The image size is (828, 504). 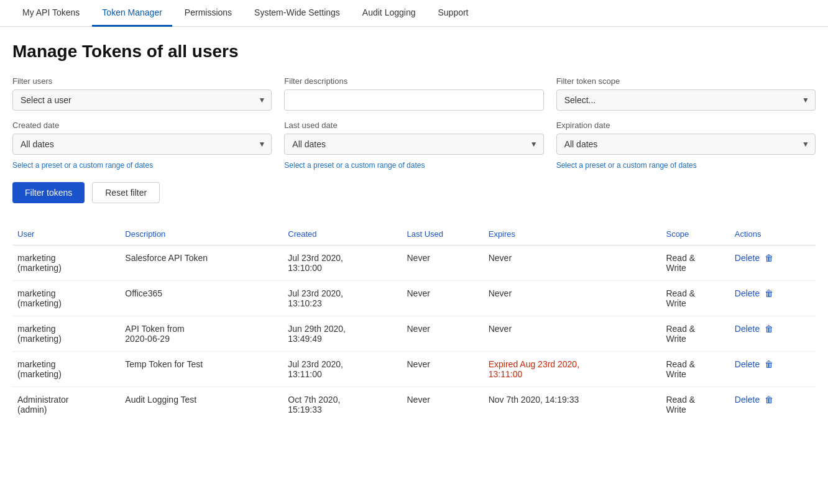 I want to click on filter-expiration-date-group: Expiration date All dates ▼ Select a pre…, so click(x=686, y=145).